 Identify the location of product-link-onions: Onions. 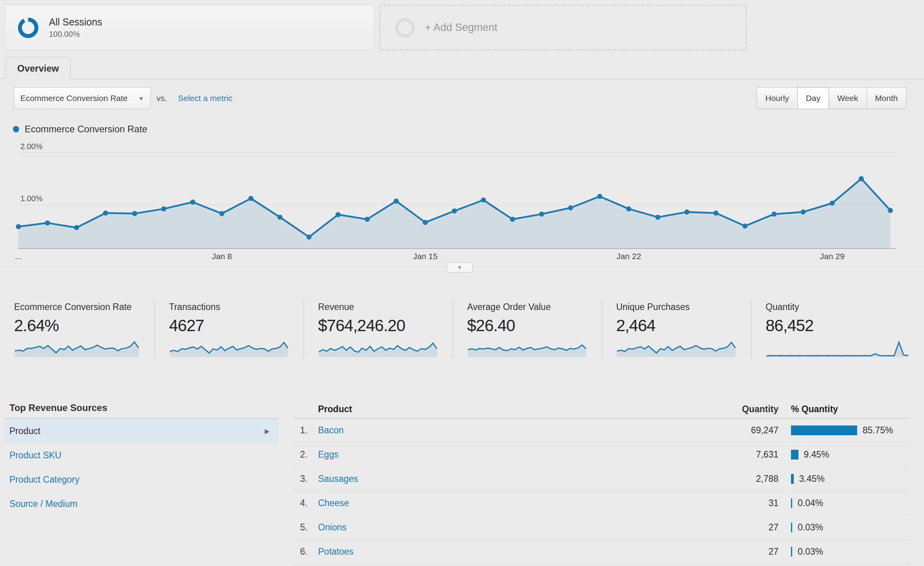
(333, 527).